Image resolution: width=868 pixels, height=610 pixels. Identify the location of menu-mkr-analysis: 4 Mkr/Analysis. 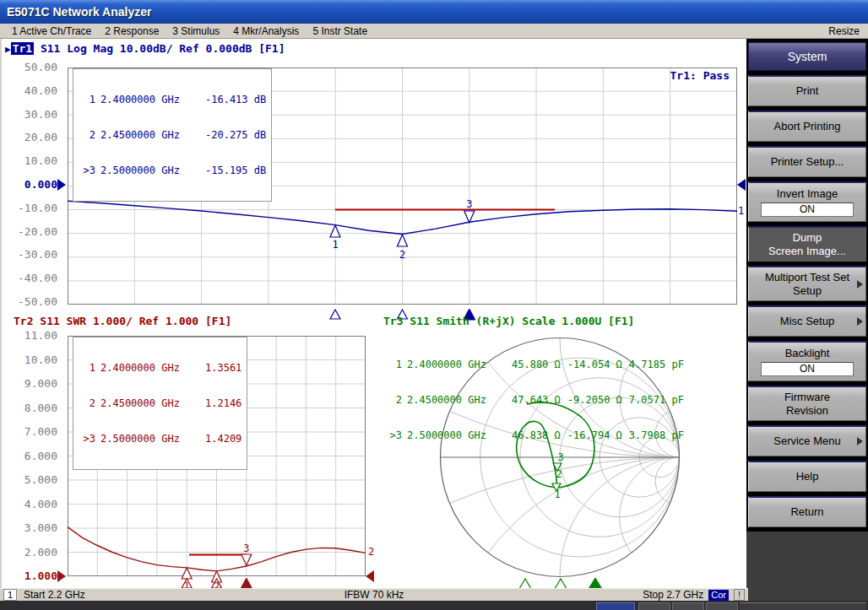
(266, 31).